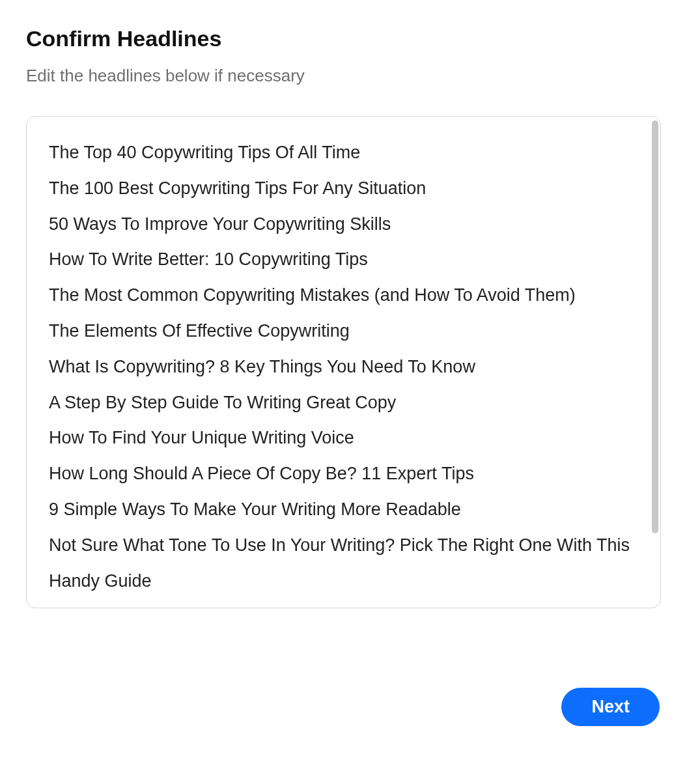  I want to click on headline-item: The Top 40 Copywriting Tips Of All Time, so click(344, 152).